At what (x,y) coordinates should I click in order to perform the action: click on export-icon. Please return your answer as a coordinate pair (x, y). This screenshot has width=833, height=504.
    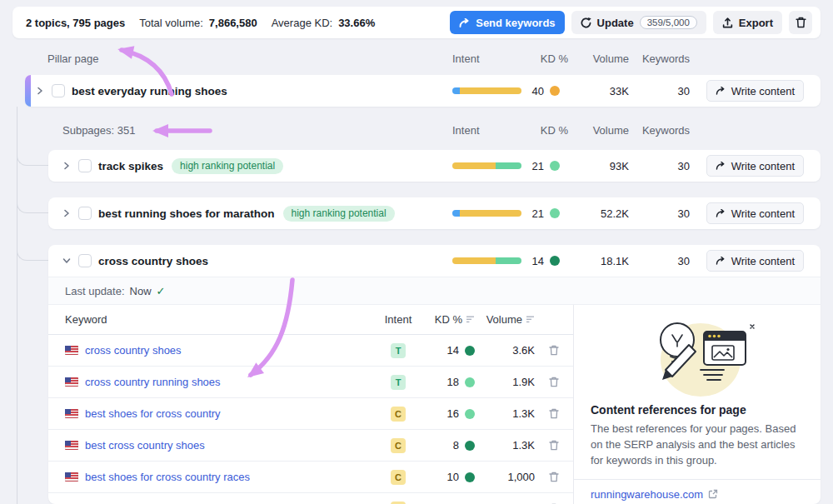
    Looking at the image, I should click on (728, 23).